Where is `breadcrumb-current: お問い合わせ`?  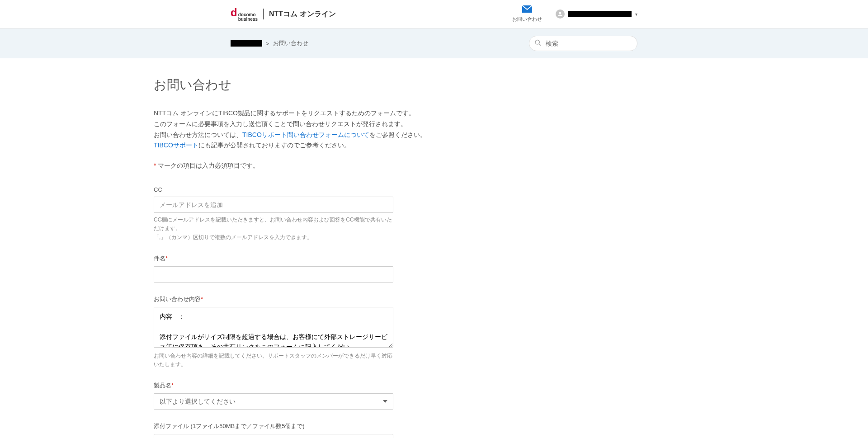
breadcrumb-current: お問い合わせ is located at coordinates (291, 43).